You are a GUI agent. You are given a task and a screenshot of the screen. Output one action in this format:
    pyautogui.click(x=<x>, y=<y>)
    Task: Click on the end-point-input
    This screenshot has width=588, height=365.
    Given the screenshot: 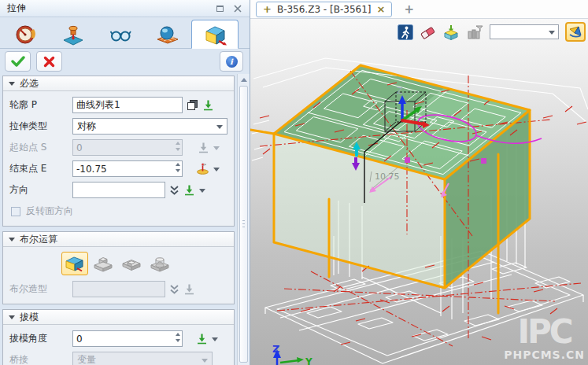 What is the action you would take?
    pyautogui.click(x=128, y=168)
    